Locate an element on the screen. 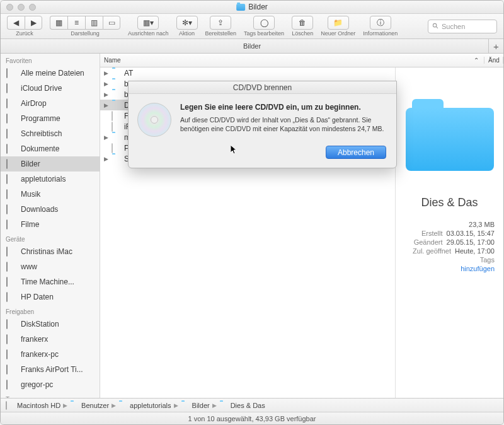  sidebar-label: Dokumente is located at coordinates (40, 149).